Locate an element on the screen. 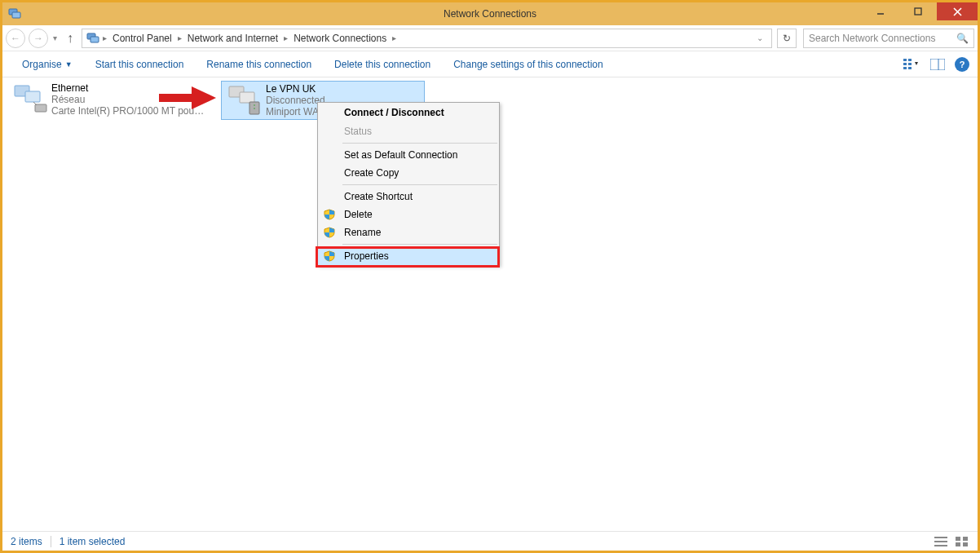  context-menu-item-label: Delete is located at coordinates (359, 215).